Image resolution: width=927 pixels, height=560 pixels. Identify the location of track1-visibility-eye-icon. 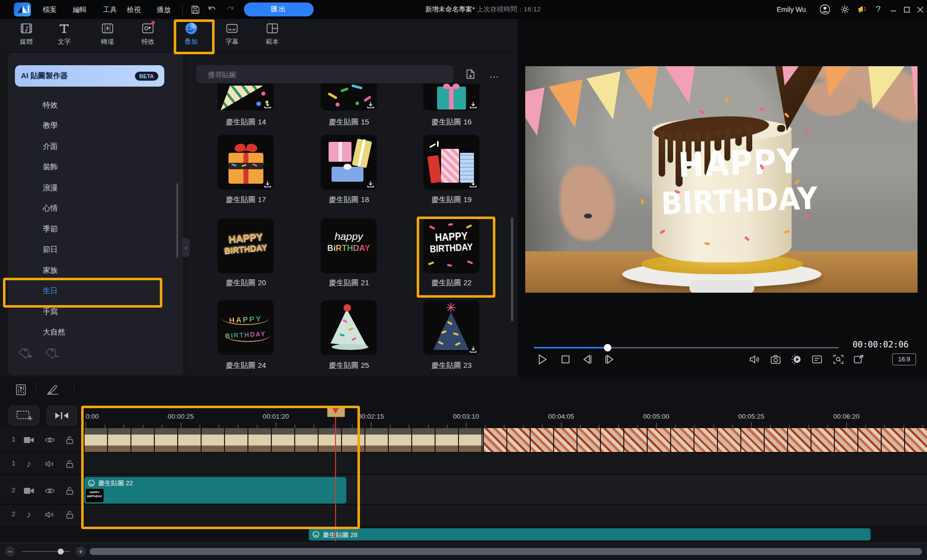
(50, 440).